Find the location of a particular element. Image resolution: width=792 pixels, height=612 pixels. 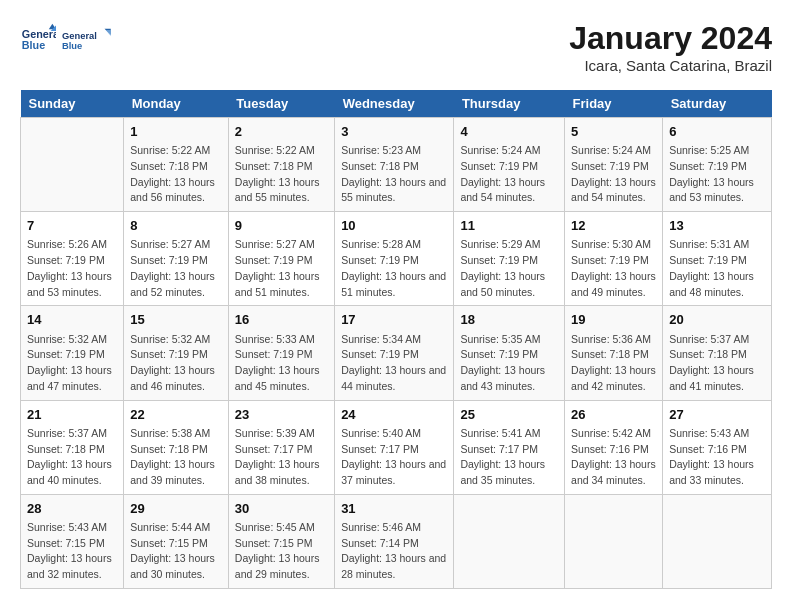

day-cell: 13Sunrise: 5:31 AMSunset: 7:19 PMDayligh… is located at coordinates (718, 259).